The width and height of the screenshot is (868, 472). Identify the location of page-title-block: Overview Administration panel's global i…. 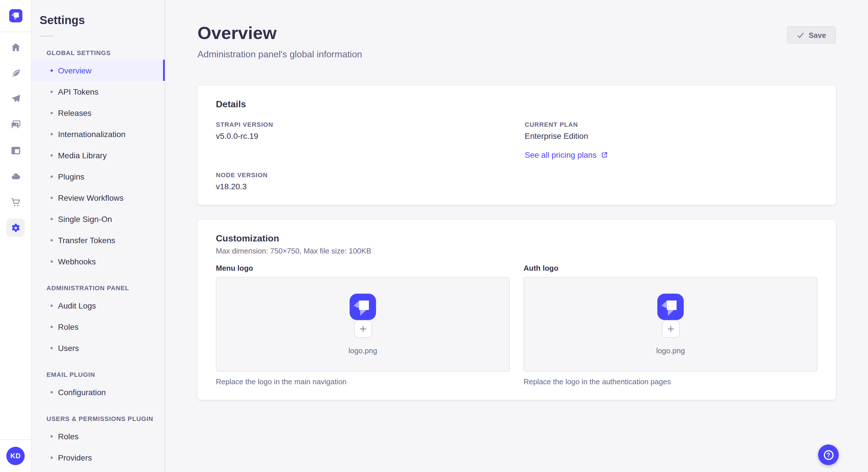
(280, 41).